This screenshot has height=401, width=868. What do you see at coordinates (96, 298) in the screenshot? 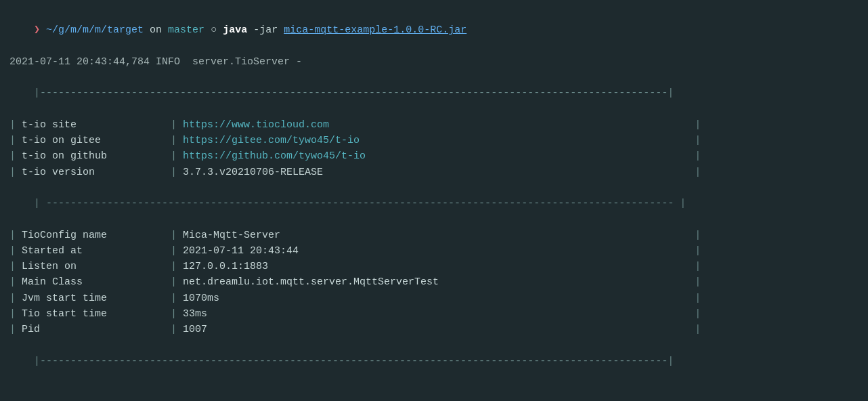
I see `table-key: Jvm start time` at bounding box center [96, 298].